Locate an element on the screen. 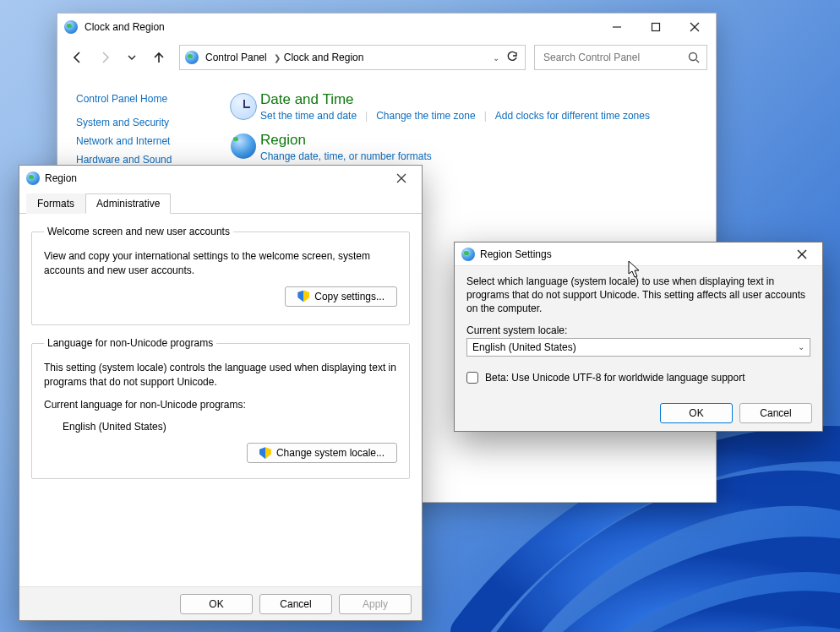 Image resolution: width=840 pixels, height=632 pixels. sidebar-item: Network and Internet is located at coordinates (151, 141).